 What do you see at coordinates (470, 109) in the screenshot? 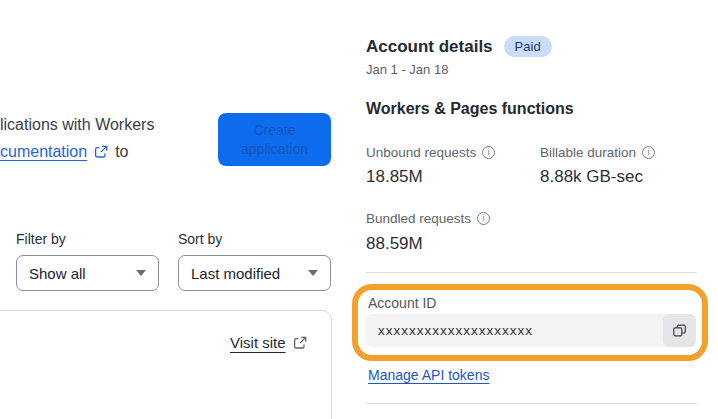
I see `workers-pages-functions-heading: Workers & Pages functions` at bounding box center [470, 109].